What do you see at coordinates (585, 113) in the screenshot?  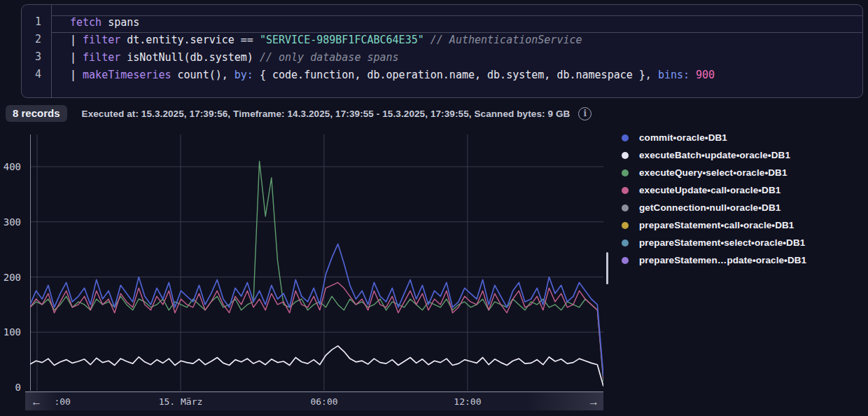 I see `info-icon: i` at bounding box center [585, 113].